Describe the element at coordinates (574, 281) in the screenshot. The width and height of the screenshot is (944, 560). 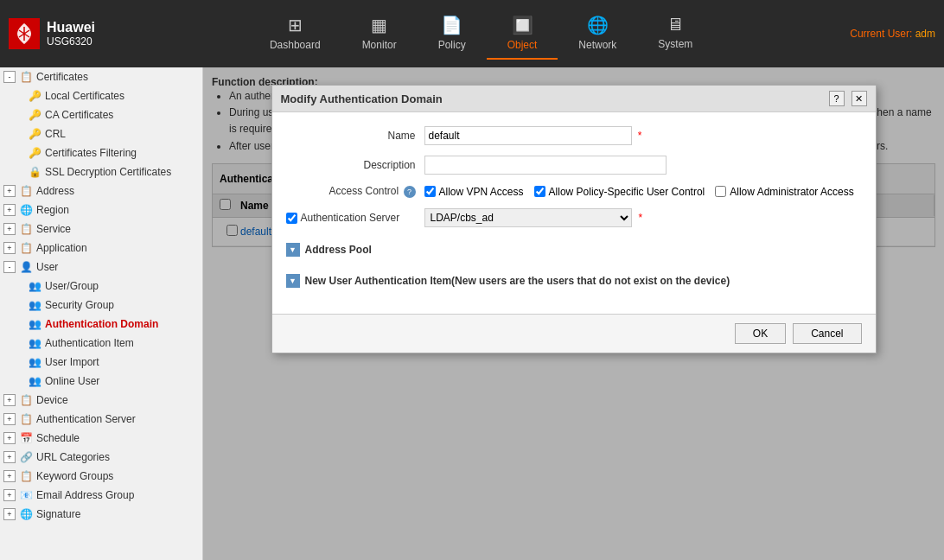
I see `new-user-auth-section: ▼ New User Authentication Item(New users…` at that location.